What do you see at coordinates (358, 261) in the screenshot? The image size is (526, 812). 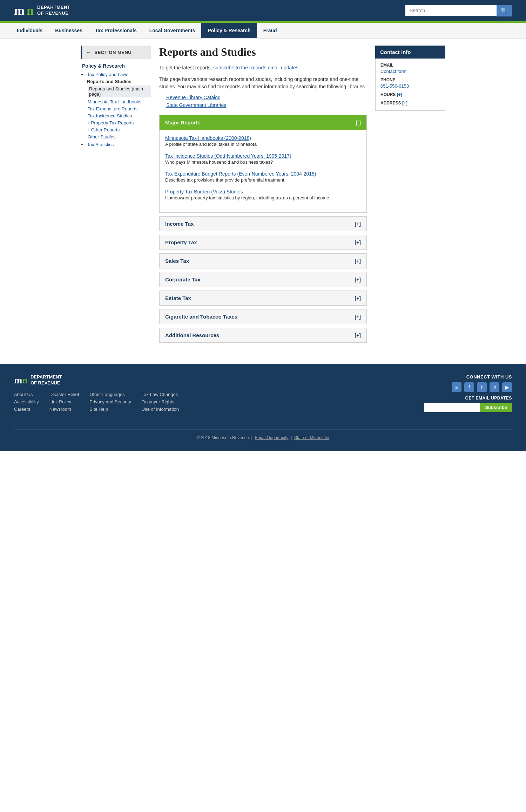 I see `sales-tax-toggle: [+]` at bounding box center [358, 261].